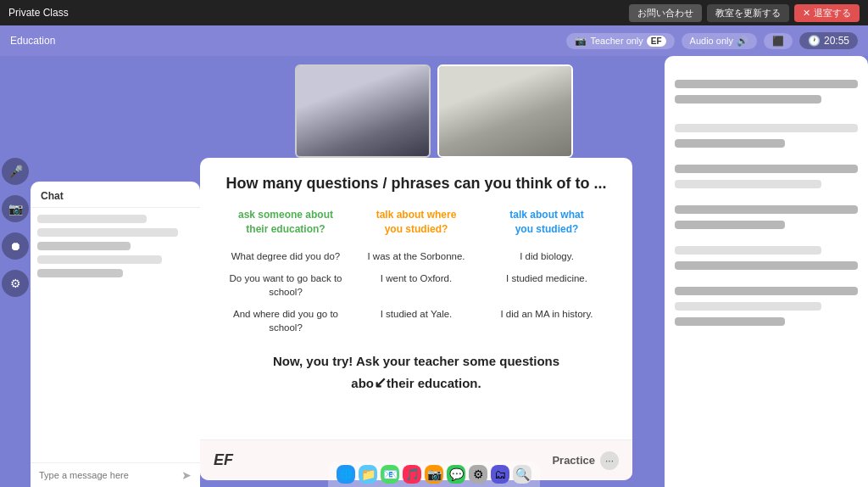  I want to click on chat-header: Chat, so click(115, 195).